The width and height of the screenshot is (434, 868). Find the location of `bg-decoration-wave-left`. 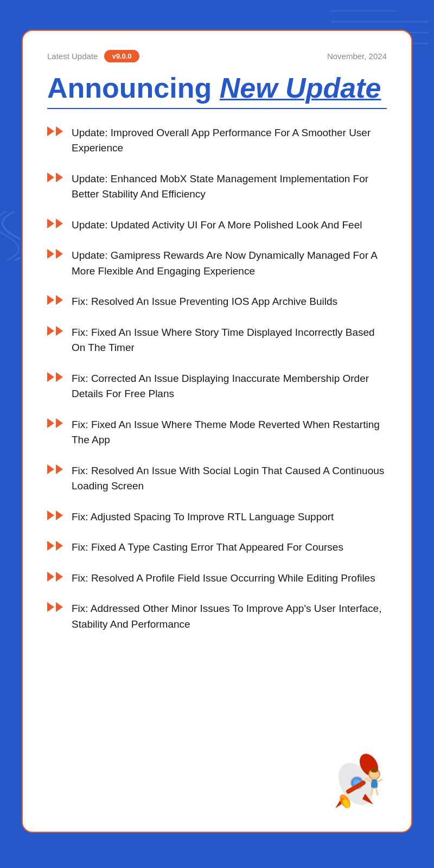

bg-decoration-wave-left is located at coordinates (10, 236).